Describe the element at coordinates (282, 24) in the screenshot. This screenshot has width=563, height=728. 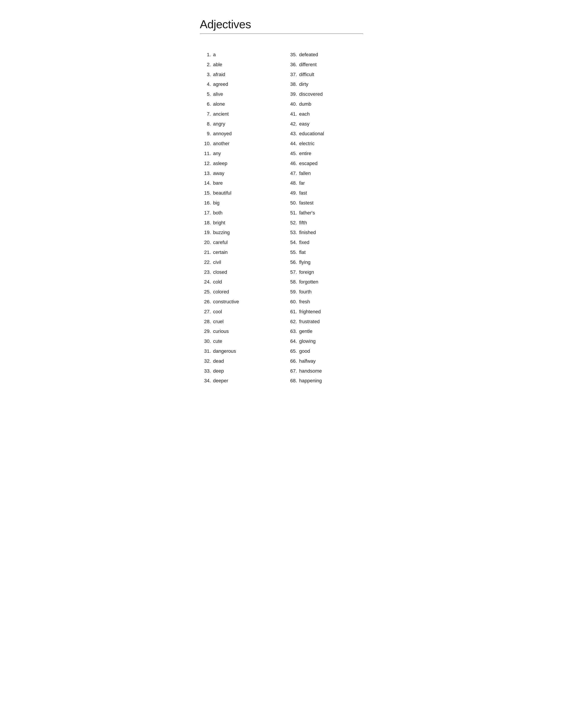
I see `page-title: Adjectives` at that location.